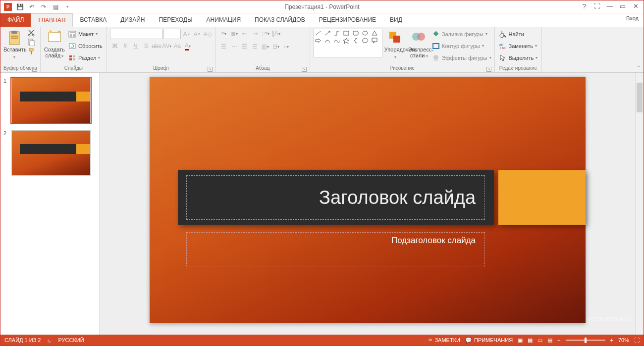 The width and height of the screenshot is (644, 346). What do you see at coordinates (318, 33) in the screenshot?
I see `shape-line-icon` at bounding box center [318, 33].